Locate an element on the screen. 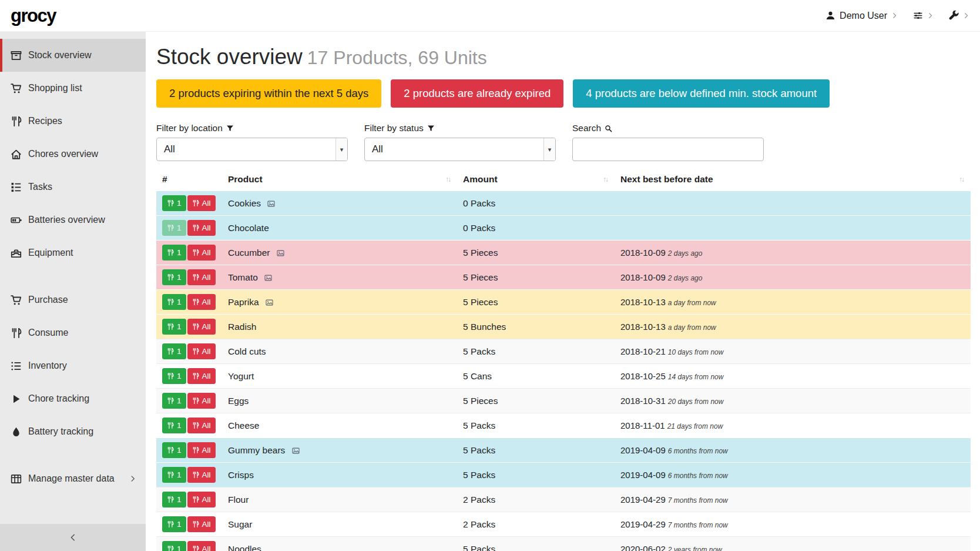  sidebar-item: Inventory is located at coordinates (73, 366).